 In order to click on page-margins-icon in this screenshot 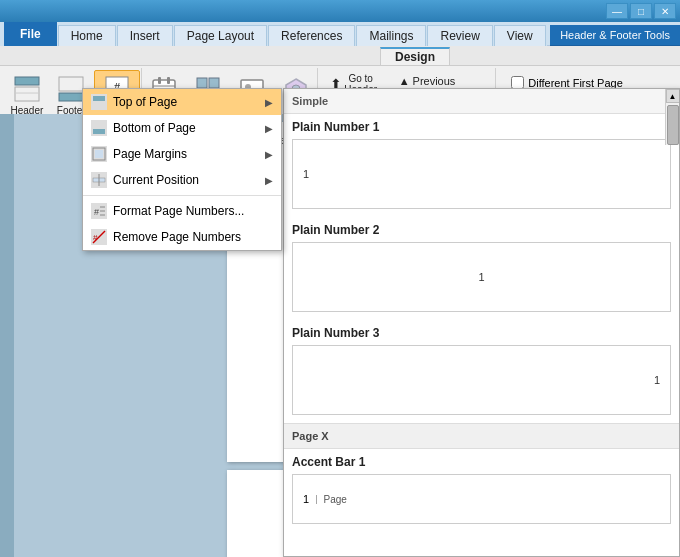, I will do `click(99, 154)`.